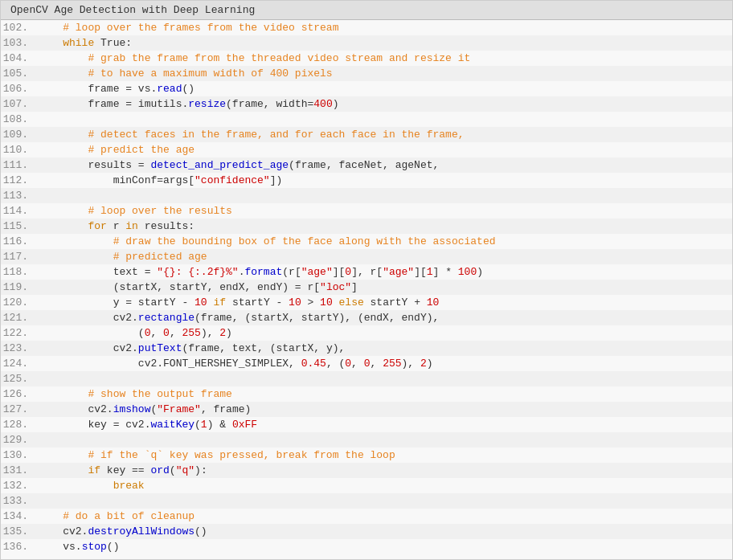 The height and width of the screenshot is (560, 733). Describe the element at coordinates (366, 471) in the screenshot. I see `code-line: 131. if key == ord("q"):` at that location.